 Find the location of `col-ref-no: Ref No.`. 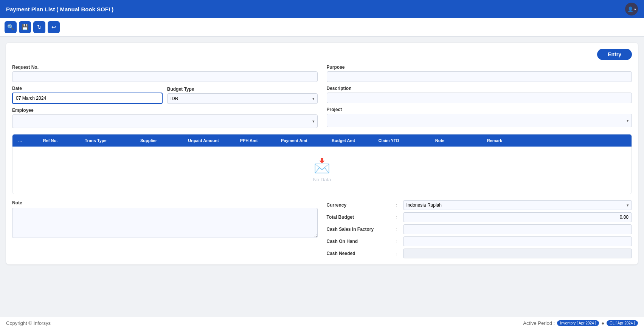

col-ref-no: Ref No. is located at coordinates (50, 141).